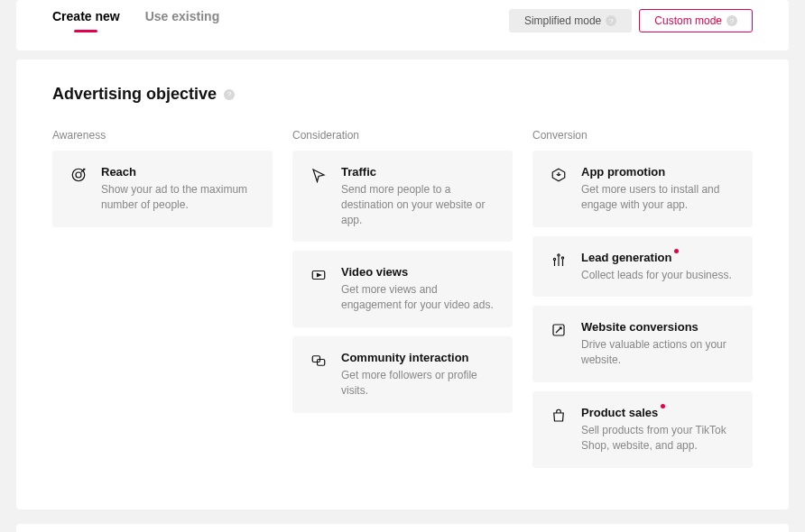 Image resolution: width=805 pixels, height=532 pixels. What do you see at coordinates (162, 189) in the screenshot?
I see `card-reach: Reach Show your ad to the maximum number…` at bounding box center [162, 189].